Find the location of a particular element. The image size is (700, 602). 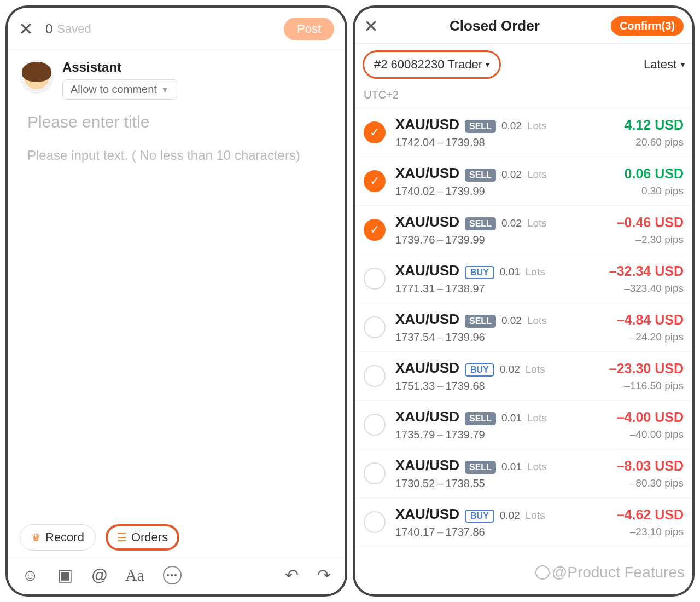

order-row: XAU/USDSELL0.02Lots1737.54–1739.96–4.84 … is located at coordinates (524, 327).